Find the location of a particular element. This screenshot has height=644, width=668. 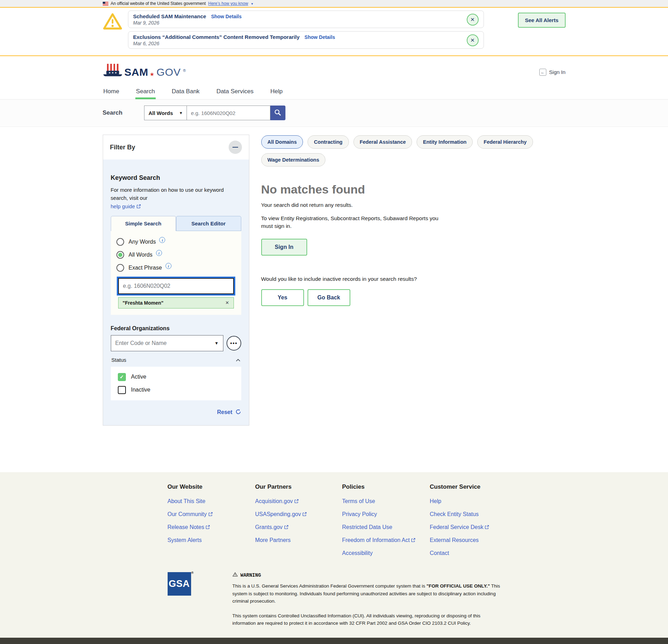

nav-item-data-services: Data Services is located at coordinates (235, 92).